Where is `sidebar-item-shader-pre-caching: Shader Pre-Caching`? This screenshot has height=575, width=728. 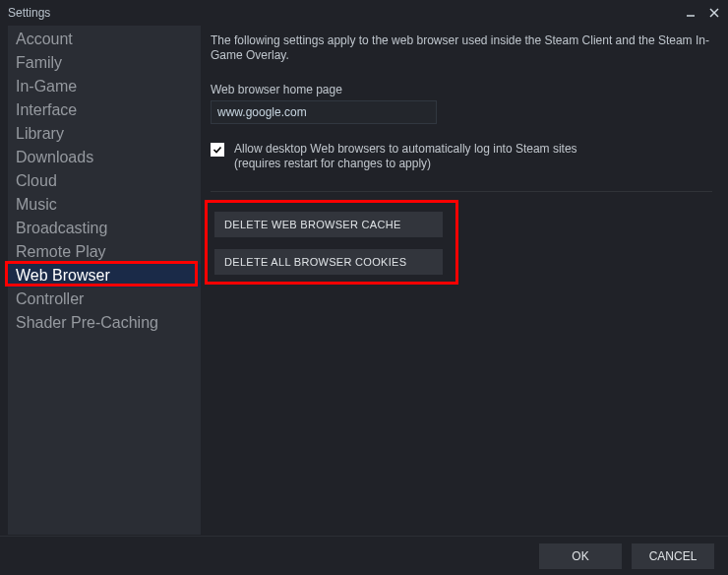 sidebar-item-shader-pre-caching: Shader Pre-Caching is located at coordinates (104, 323).